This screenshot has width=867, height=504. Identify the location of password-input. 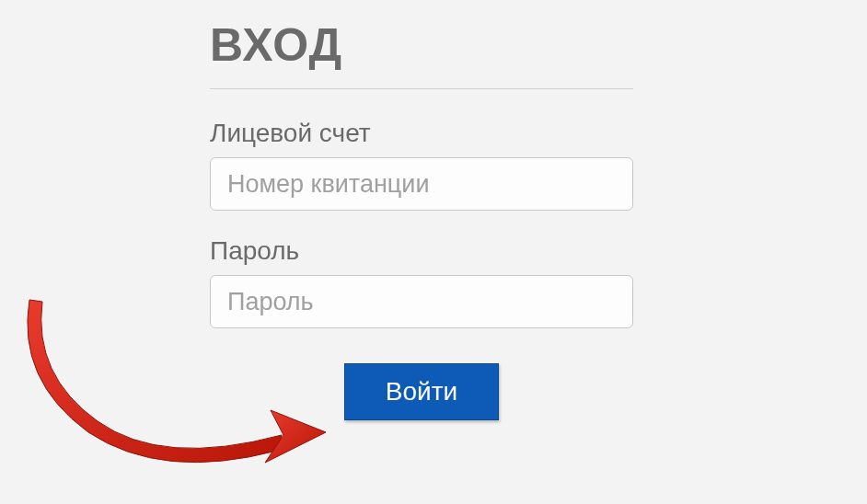
(422, 302).